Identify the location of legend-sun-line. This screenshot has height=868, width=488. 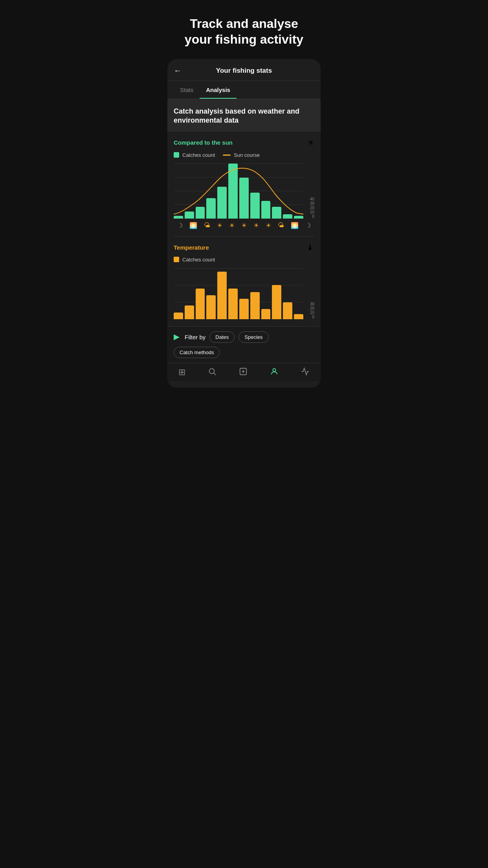
(227, 155).